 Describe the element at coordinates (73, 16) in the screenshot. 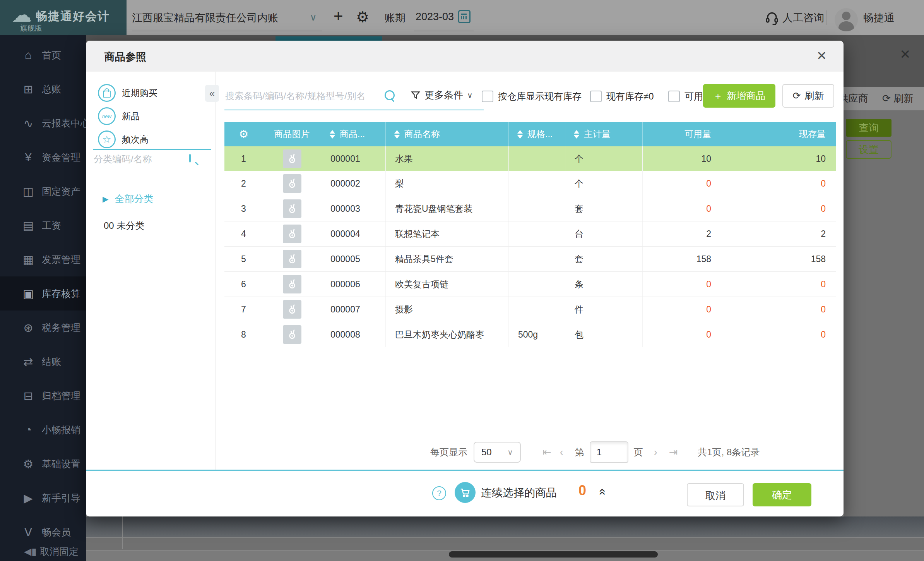

I see `brand-title: 畅捷通好会计` at that location.